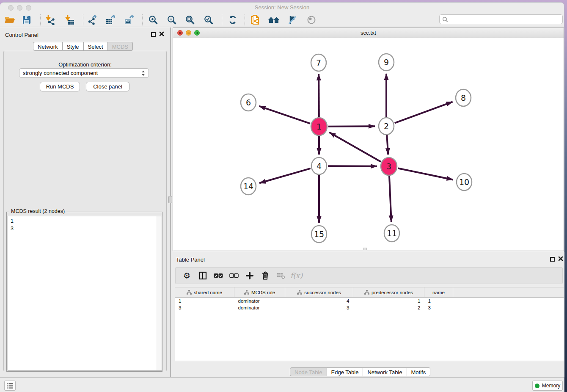 The height and width of the screenshot is (392, 567). What do you see at coordinates (10, 20) in the screenshot?
I see `open-file-button` at bounding box center [10, 20].